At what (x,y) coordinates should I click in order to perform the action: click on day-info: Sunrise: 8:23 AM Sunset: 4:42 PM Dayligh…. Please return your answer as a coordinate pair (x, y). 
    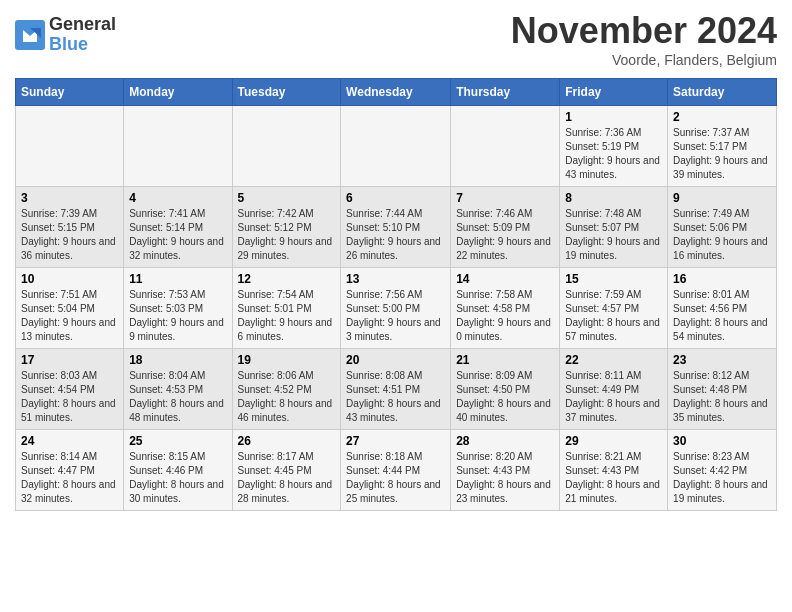
    Looking at the image, I should click on (722, 478).